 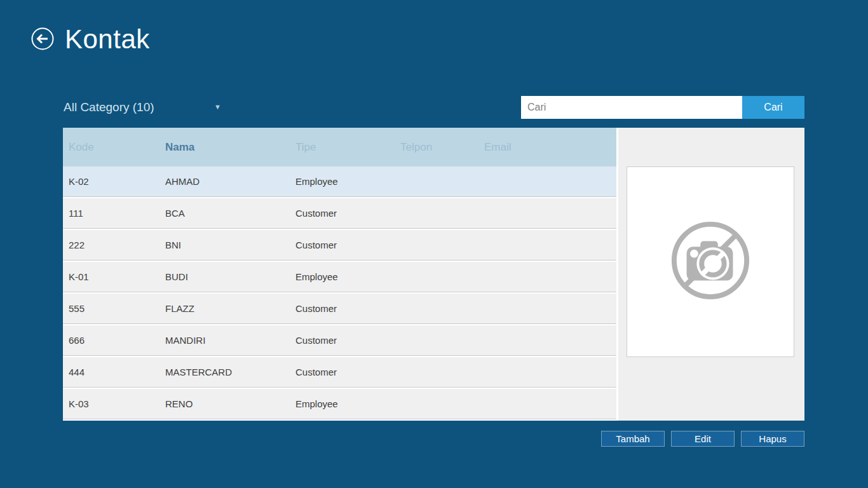 I want to click on search-button: Cari, so click(x=773, y=107).